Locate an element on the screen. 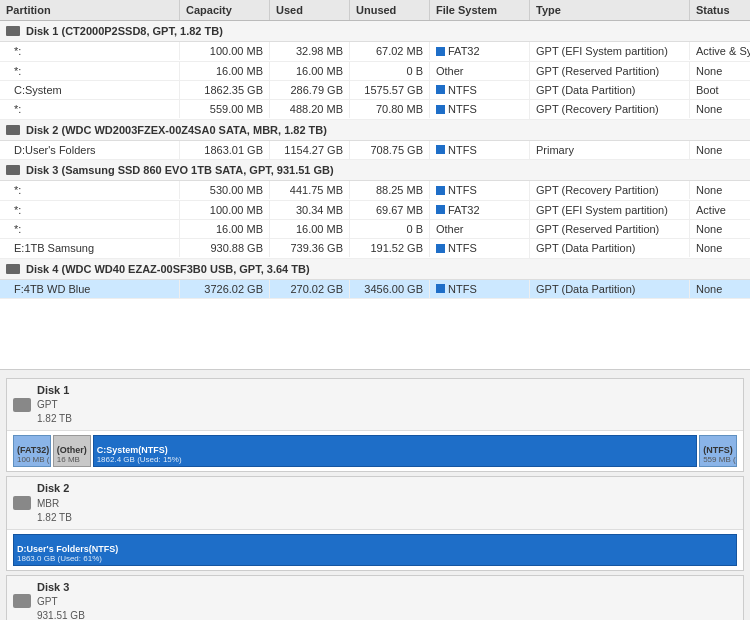 The width and height of the screenshot is (750, 620). table-row: C:System 1862.35 GB 286.79 GB 1575.57 GB… is located at coordinates (375, 91).